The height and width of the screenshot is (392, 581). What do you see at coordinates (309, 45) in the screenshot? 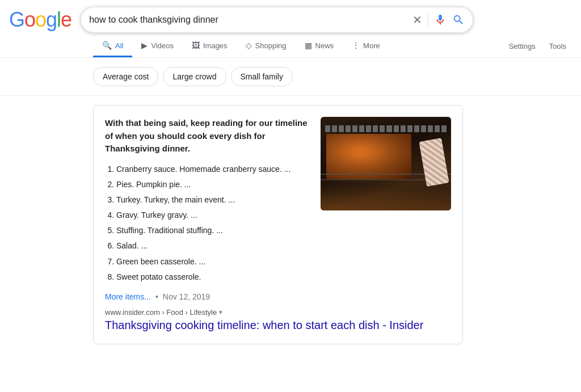
I see `news-icon: ▦` at bounding box center [309, 45].